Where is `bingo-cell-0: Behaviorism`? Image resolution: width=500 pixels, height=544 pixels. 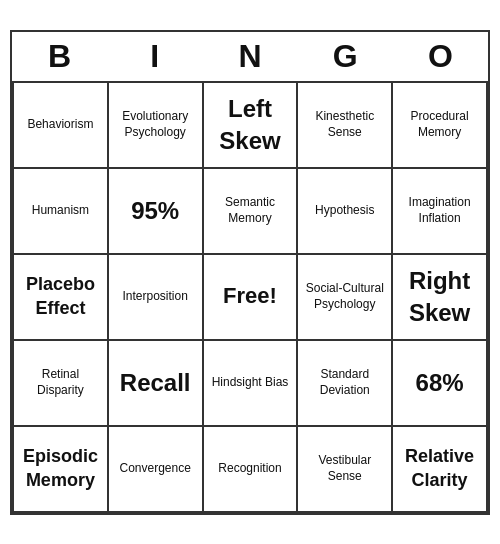 bingo-cell-0: Behaviorism is located at coordinates (62, 126).